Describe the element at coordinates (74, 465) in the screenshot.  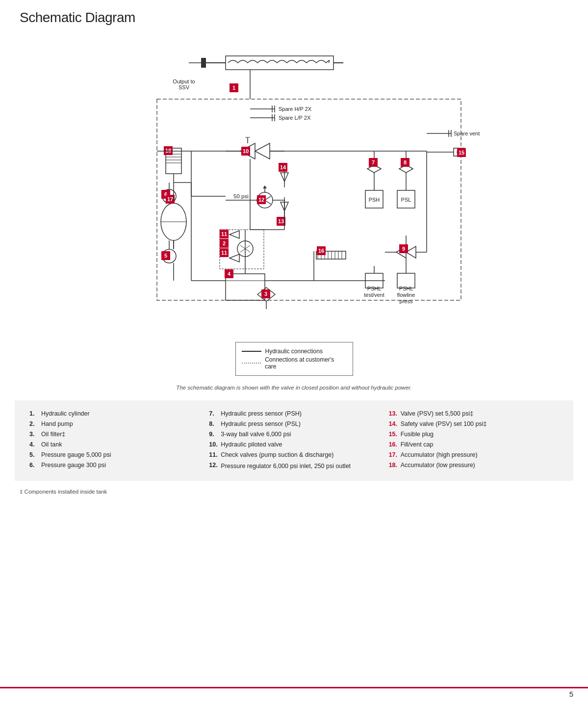
I see `part-text-6: Pressure gauge 300 psi` at that location.